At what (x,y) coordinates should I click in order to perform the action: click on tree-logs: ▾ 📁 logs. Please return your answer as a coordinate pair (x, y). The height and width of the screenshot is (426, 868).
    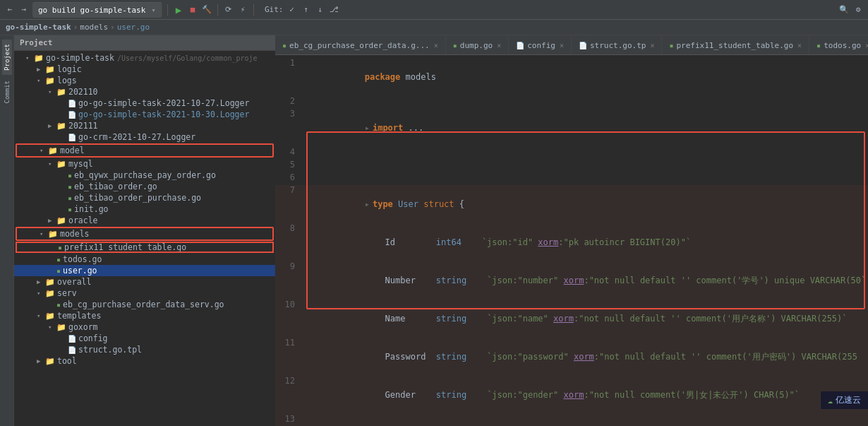
    Looking at the image, I should click on (145, 81).